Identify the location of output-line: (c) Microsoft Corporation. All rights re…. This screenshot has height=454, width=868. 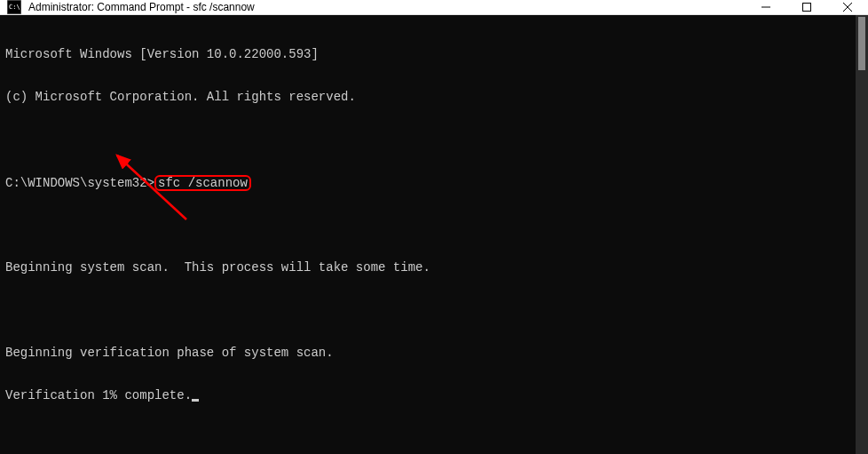
(428, 97).